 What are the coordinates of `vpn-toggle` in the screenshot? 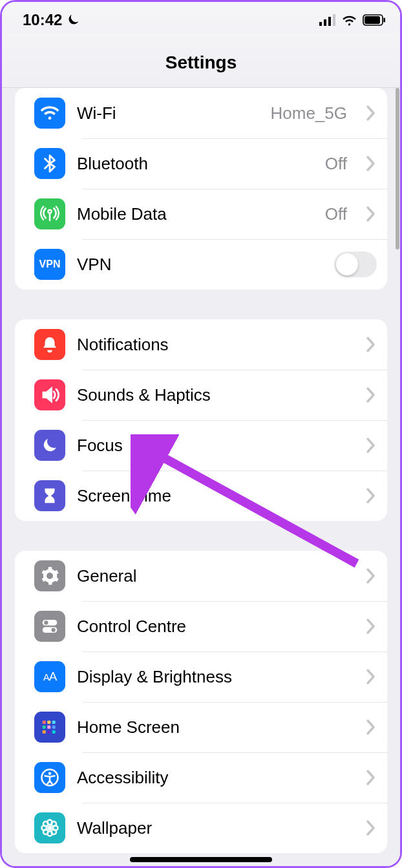 It's located at (355, 264).